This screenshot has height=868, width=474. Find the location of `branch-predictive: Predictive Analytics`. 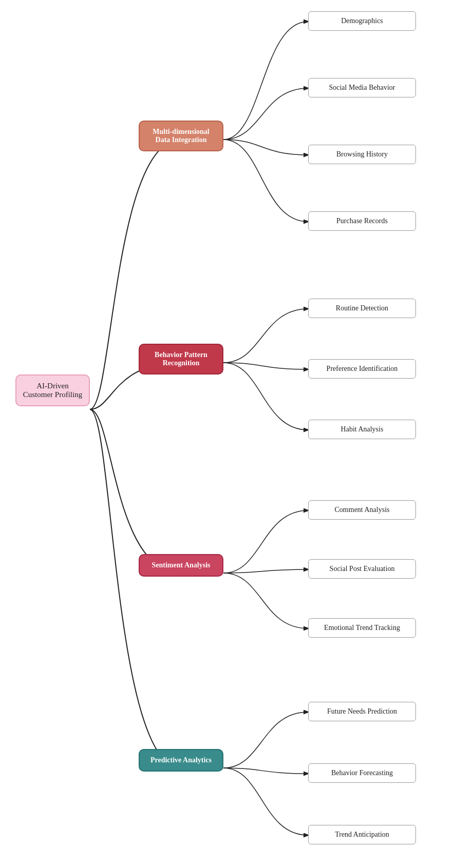

branch-predictive: Predictive Analytics is located at coordinates (181, 760).